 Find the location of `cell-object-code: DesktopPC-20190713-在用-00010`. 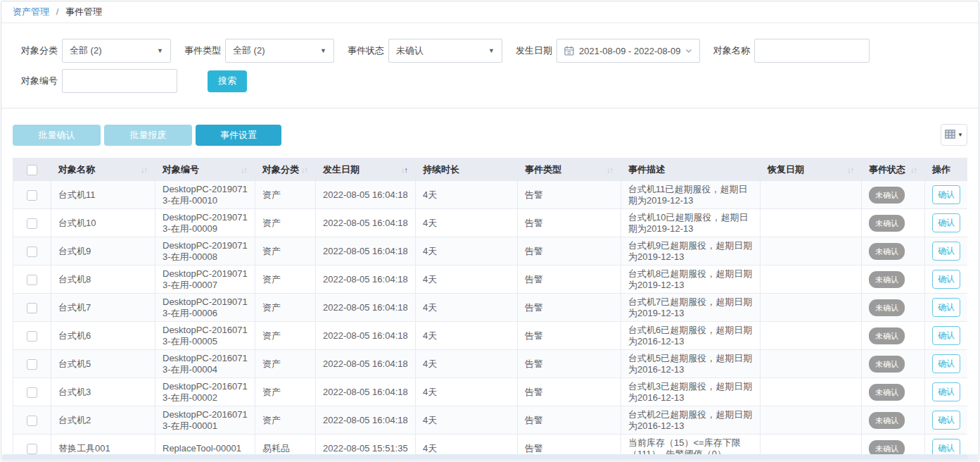

cell-object-code: DesktopPC-20190713-在用-00010 is located at coordinates (205, 195).